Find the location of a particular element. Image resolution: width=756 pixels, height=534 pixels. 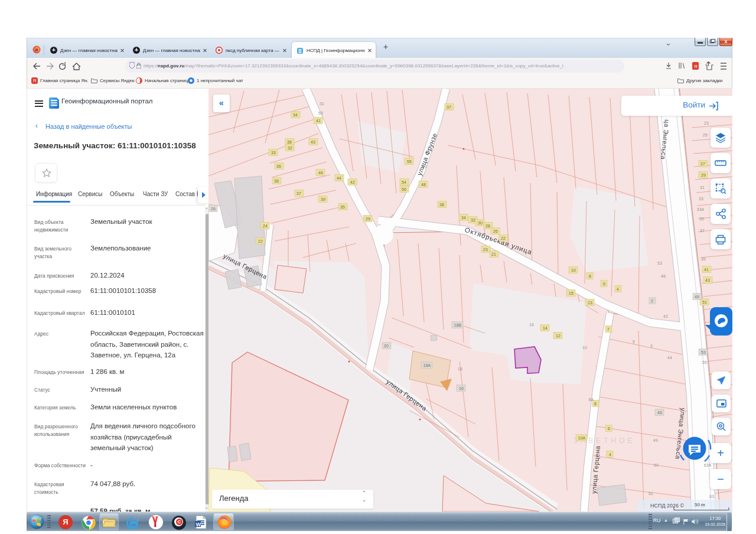

svg-text: 33A is located at coordinates (700, 209).